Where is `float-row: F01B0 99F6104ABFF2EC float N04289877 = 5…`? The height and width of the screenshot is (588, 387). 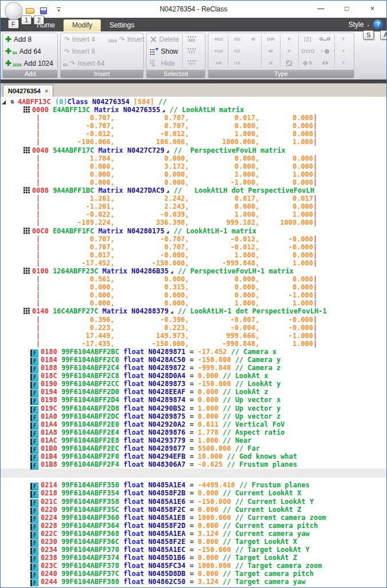
float-row: F01B0 99F6104ABFF2EC float N04289877 = 5… is located at coordinates (194, 448).